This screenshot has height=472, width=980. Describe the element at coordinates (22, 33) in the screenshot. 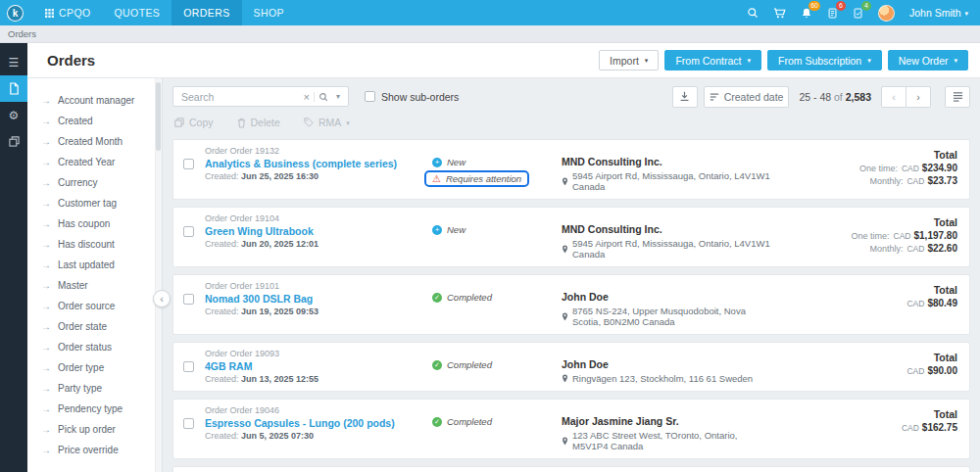

I see `breadcrumb: Orders` at that location.